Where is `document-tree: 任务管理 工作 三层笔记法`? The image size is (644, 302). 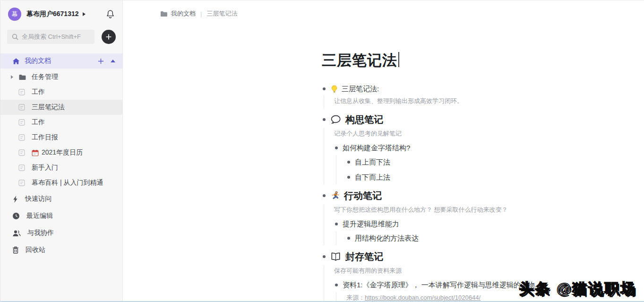 document-tree: 任务管理 工作 三层笔记法 is located at coordinates (61, 130).